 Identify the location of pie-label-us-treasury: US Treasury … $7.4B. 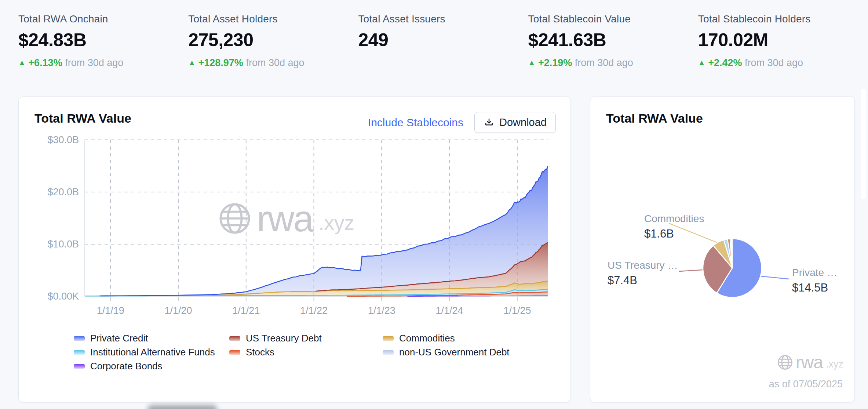
(643, 273).